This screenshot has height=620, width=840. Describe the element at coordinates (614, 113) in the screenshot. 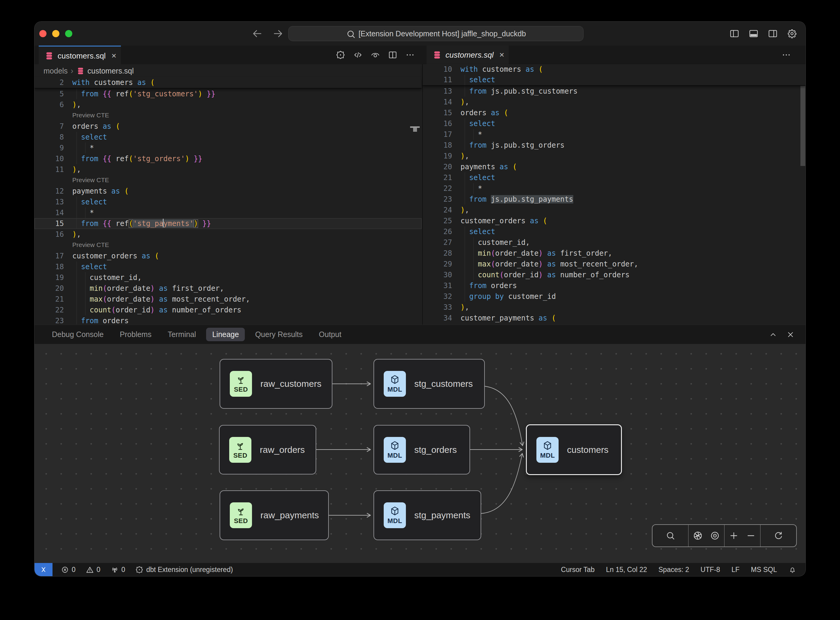

I see `code-line: 15orders as (` at that location.